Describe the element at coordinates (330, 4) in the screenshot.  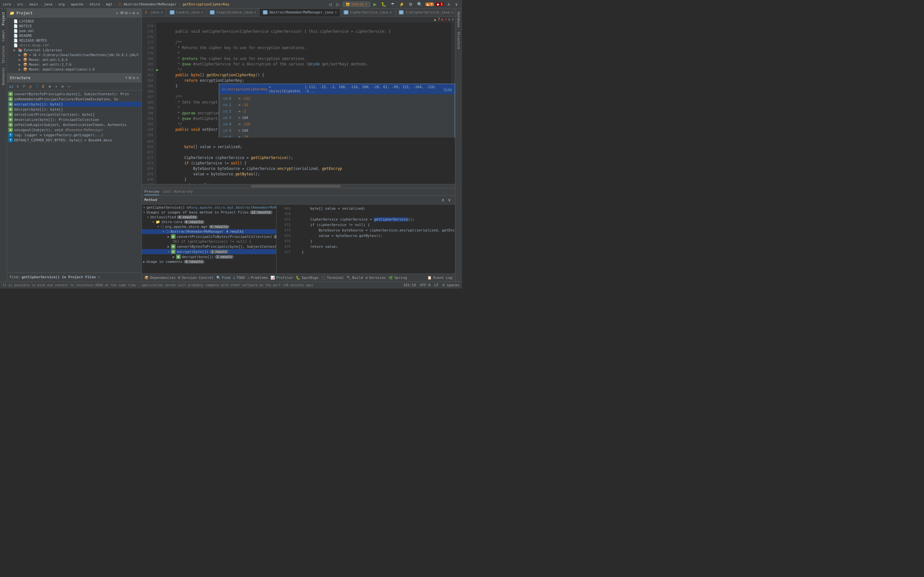
I see `navigate-back-button: ◁` at that location.